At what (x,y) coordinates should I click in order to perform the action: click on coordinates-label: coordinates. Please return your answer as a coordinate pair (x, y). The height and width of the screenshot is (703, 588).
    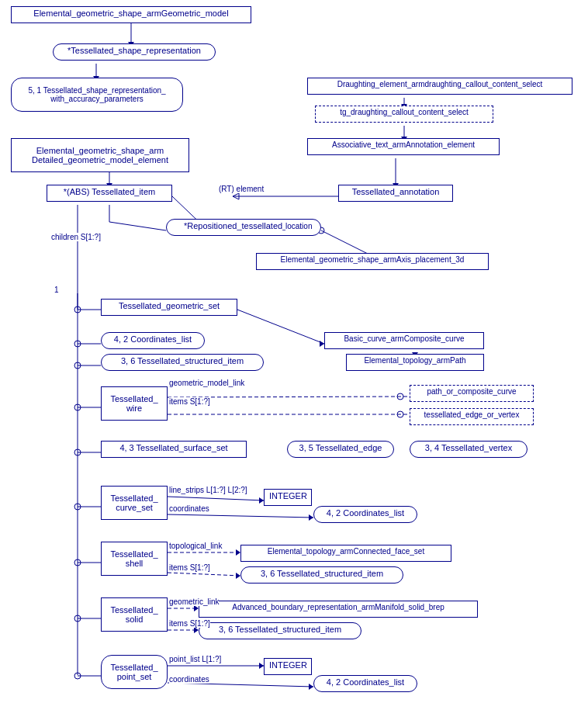
    Looking at the image, I should click on (189, 509).